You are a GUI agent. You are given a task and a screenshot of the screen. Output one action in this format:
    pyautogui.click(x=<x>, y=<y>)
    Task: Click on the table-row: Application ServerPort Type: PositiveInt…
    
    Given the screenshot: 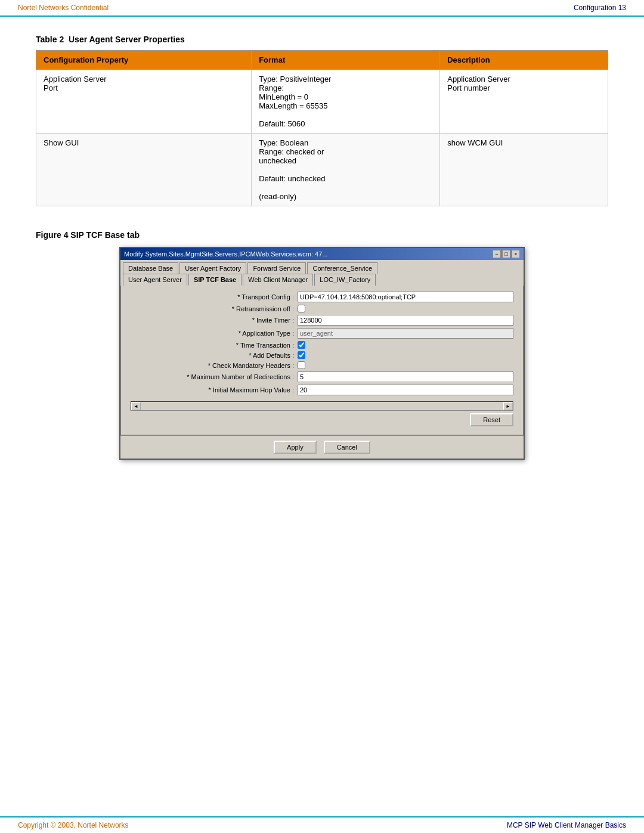 What is the action you would take?
    pyautogui.click(x=322, y=101)
    